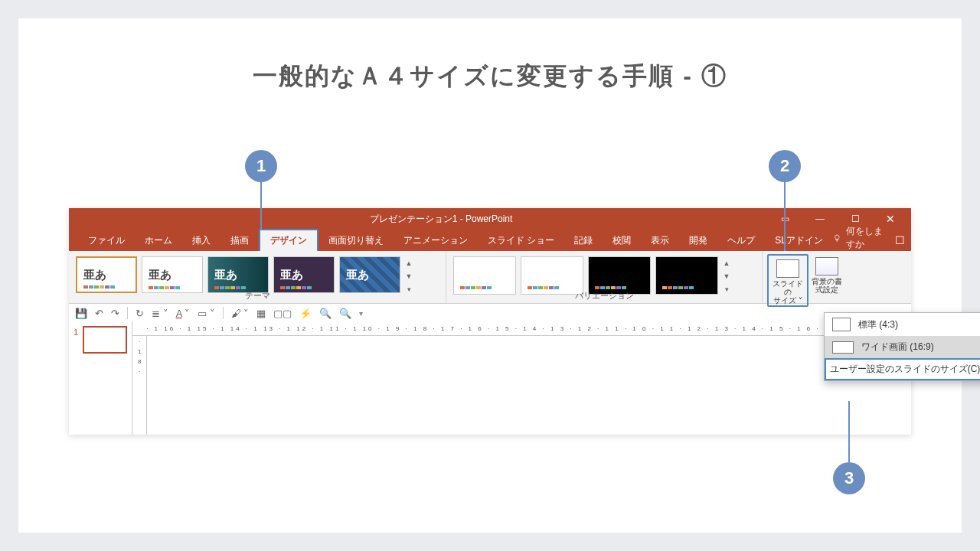  I want to click on horizontal-ruler: · 1 16 · 1 15 · 1 14 · 1 13 · 1 12 · 1 1…, so click(522, 329).